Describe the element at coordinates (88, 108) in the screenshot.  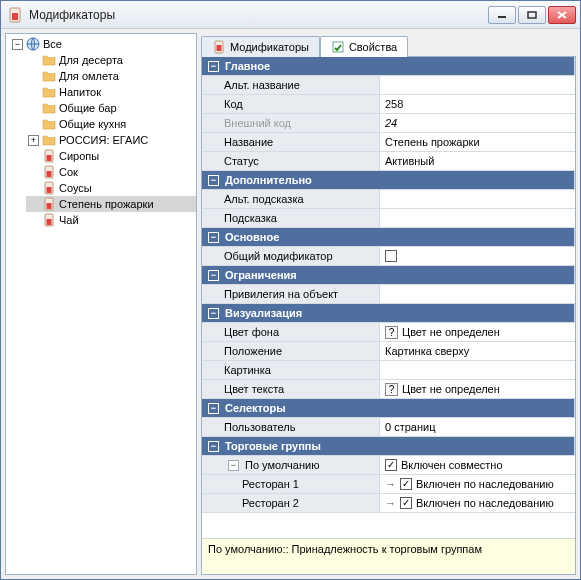
I see `tree-item-label: Общие бар` at that location.